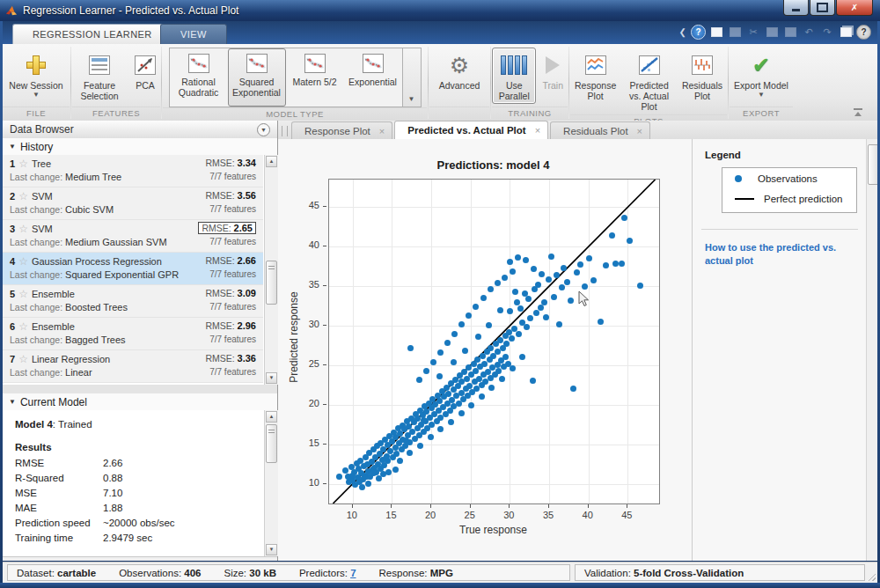 The height and width of the screenshot is (588, 880). What do you see at coordinates (341, 130) in the screenshot?
I see `tab-response-plot: Response Plot×` at bounding box center [341, 130].